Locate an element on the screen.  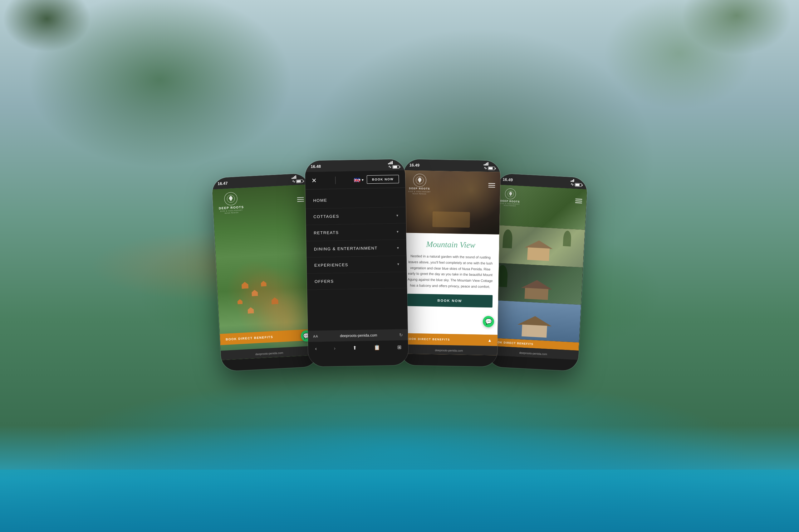
language-selector: 🇬🇧 ▾ is located at coordinates (359, 180).